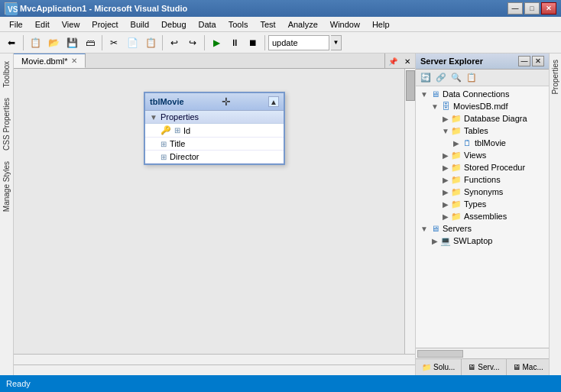 The width and height of the screenshot is (561, 392). Describe the element at coordinates (482, 155) in the screenshot. I see `tree-node: ▶📁Views` at that location.